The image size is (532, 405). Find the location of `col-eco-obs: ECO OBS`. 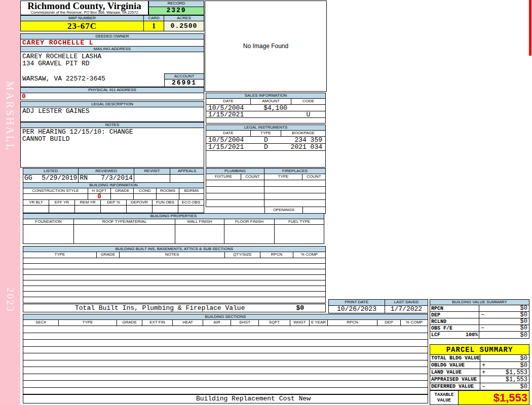

col-eco-obs: ECO OBS is located at coordinates (191, 202).